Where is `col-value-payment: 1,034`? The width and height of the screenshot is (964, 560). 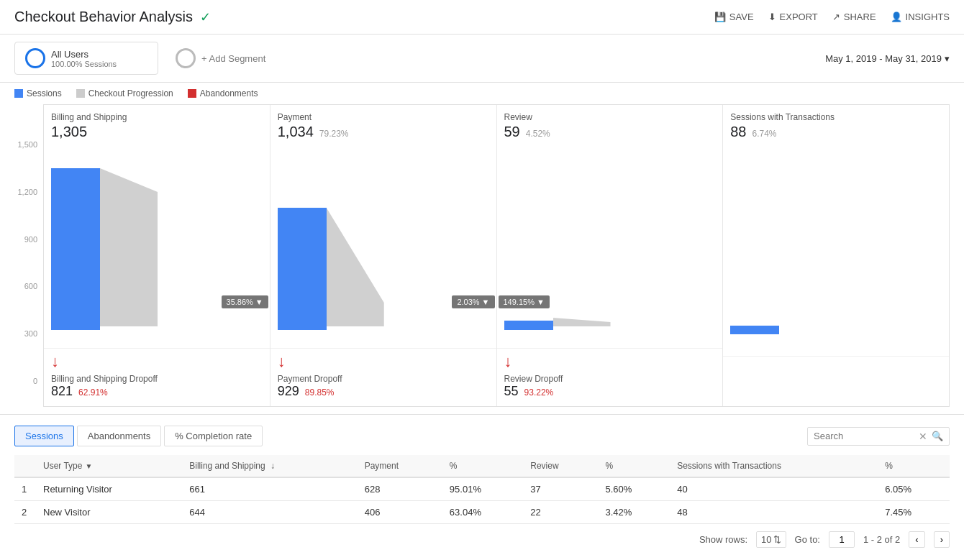
col-value-payment: 1,034 is located at coordinates (296, 132).